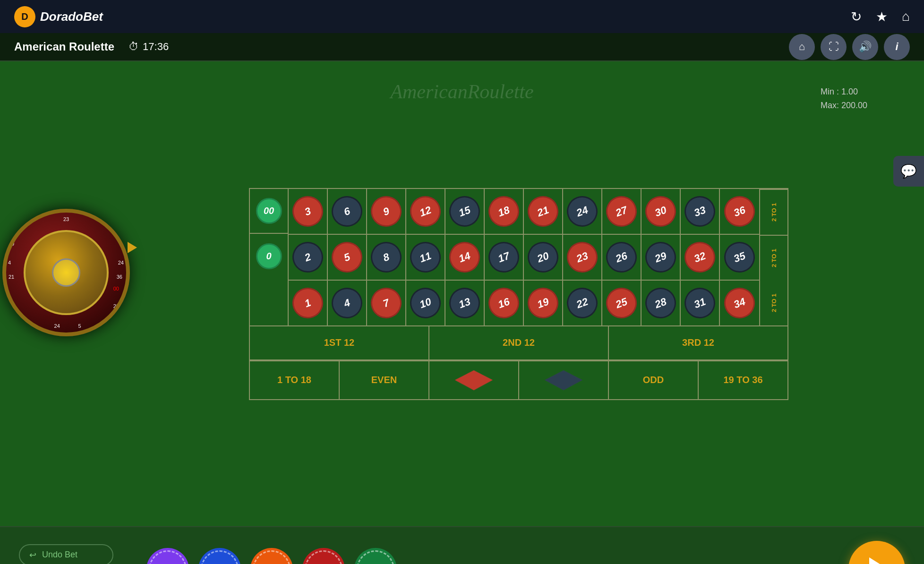  What do you see at coordinates (743, 380) in the screenshot?
I see `19-to-36: 19 TO 36` at bounding box center [743, 380].